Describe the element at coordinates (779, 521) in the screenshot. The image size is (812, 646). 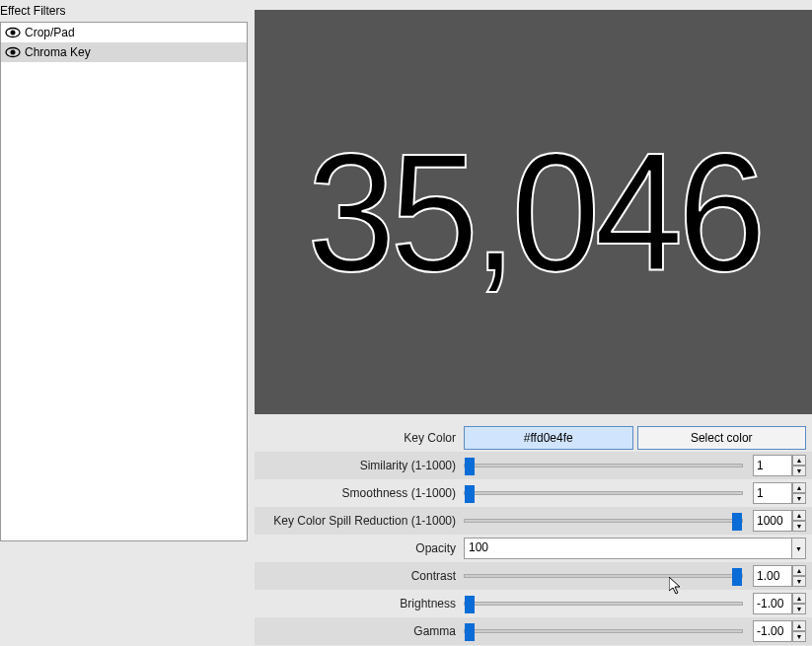
I see `spill-spinner: ▲▼` at that location.